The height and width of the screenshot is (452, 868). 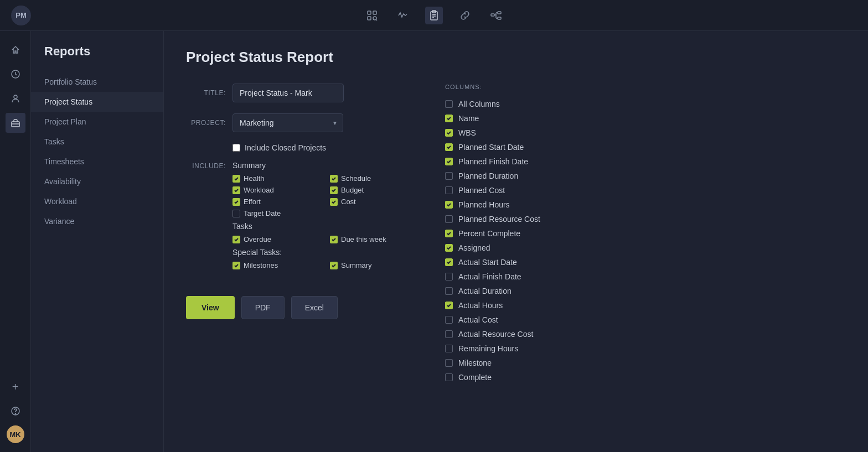 I want to click on cost-check, so click(x=334, y=202).